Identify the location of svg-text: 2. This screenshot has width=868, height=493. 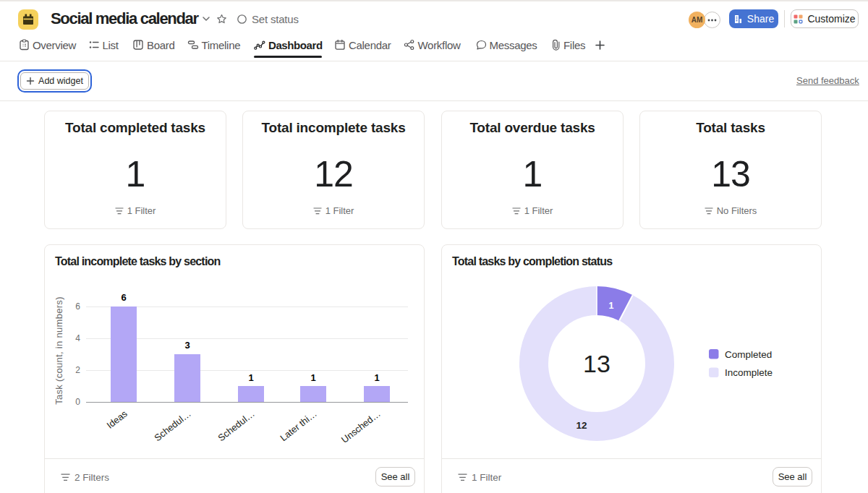
(78, 370).